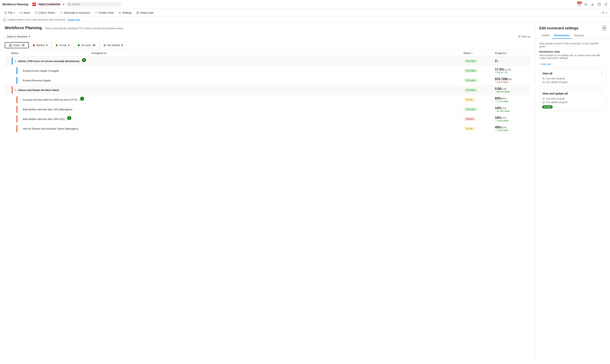  What do you see at coordinates (267, 61) in the screenshot?
I see `table-row: ∨ deliver 1700 hours of service annually…` at bounding box center [267, 61].